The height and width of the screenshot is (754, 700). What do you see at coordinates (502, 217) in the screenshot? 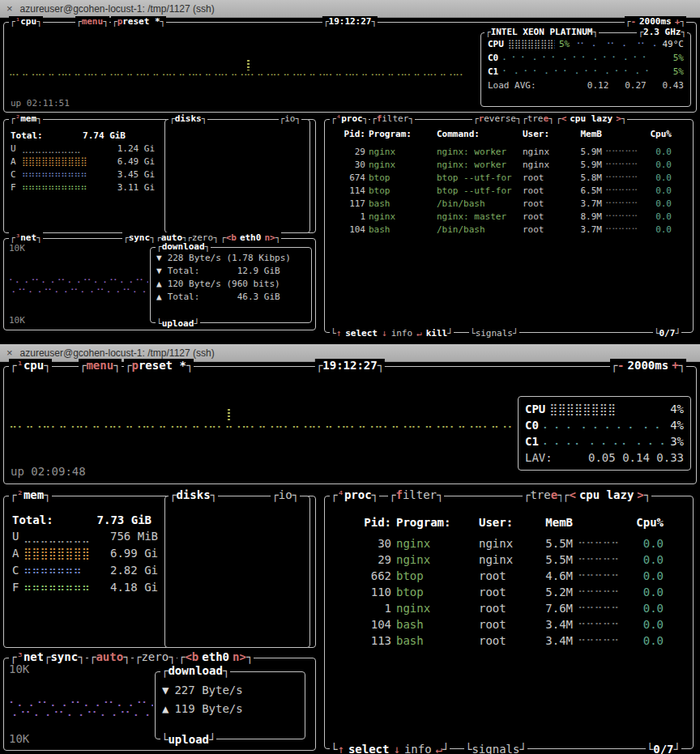
I see `process-row: 1 nginx nginx: master root 8.9M 0.0` at bounding box center [502, 217].